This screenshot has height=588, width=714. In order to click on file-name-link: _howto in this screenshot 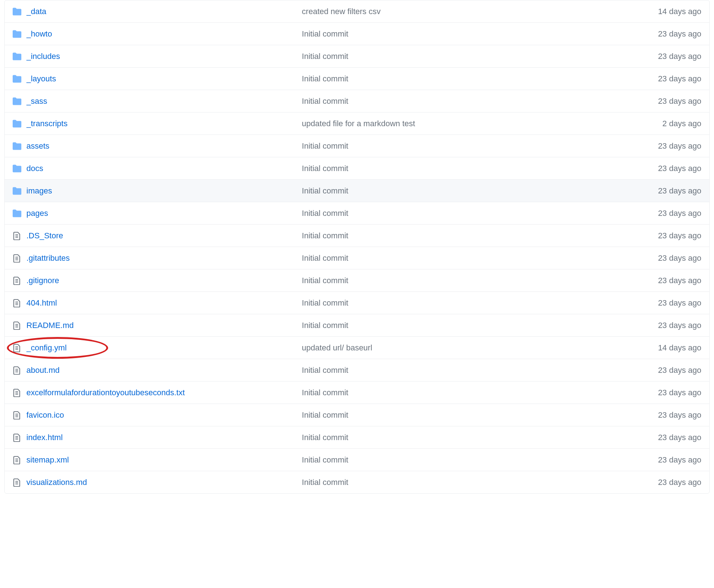, I will do `click(164, 34)`.